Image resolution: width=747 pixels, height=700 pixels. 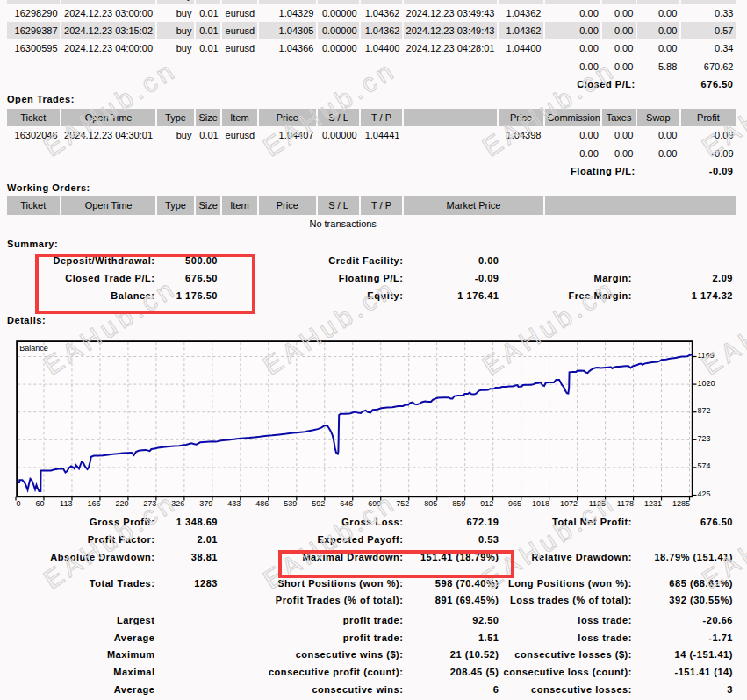 I want to click on cell-open-time: 2024.12.23 03:00:00, so click(x=109, y=13).